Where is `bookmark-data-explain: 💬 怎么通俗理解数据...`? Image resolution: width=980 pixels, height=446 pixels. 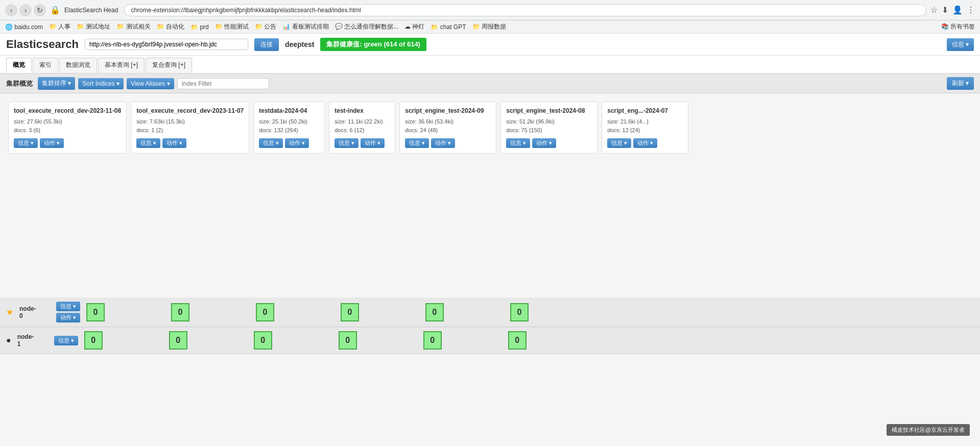
bookmark-data-explain: 💬 怎么通俗理解数据... is located at coordinates (367, 27).